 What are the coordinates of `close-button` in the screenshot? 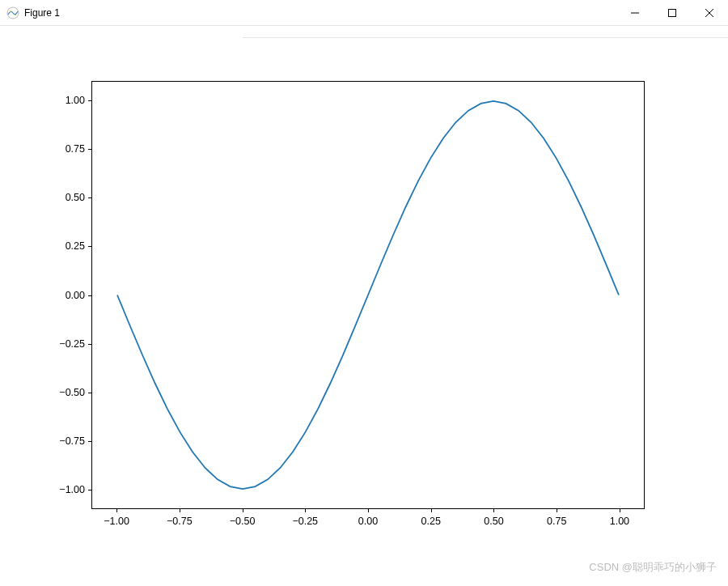 It's located at (709, 13).